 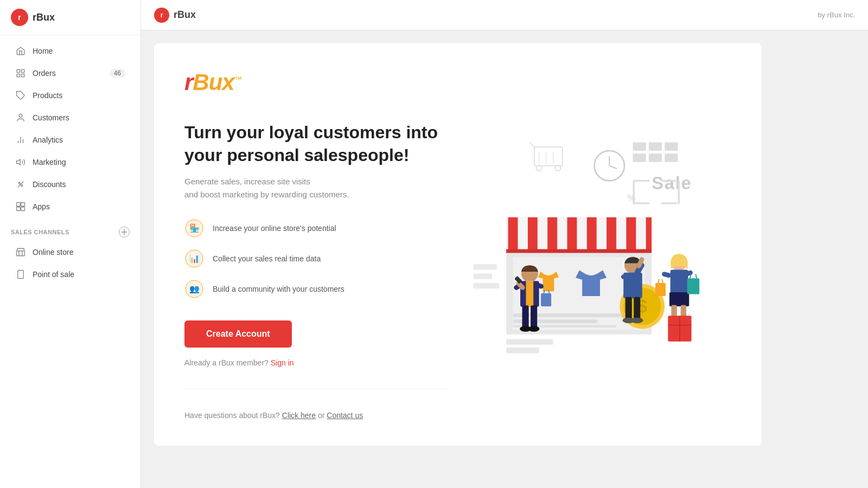 What do you see at coordinates (316, 259) in the screenshot?
I see `feature-item-2: 📊 Collect your sales real time data` at bounding box center [316, 259].